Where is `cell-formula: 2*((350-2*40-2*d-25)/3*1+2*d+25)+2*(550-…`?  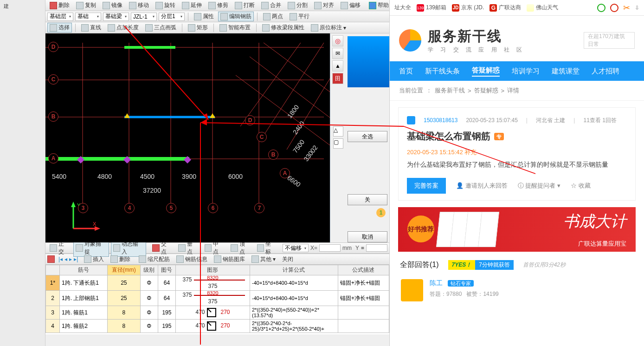
cell-formula: 2*((350-2*40-2*d-25)/3*1+2*d+25)+2*(550-… is located at coordinates (294, 326).